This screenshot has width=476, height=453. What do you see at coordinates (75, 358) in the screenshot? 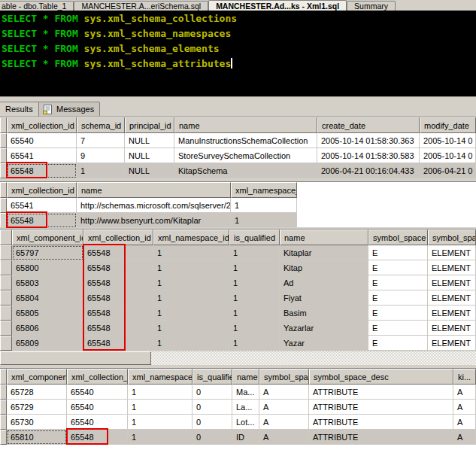
I see `scrollbar-thumb` at bounding box center [75, 358].